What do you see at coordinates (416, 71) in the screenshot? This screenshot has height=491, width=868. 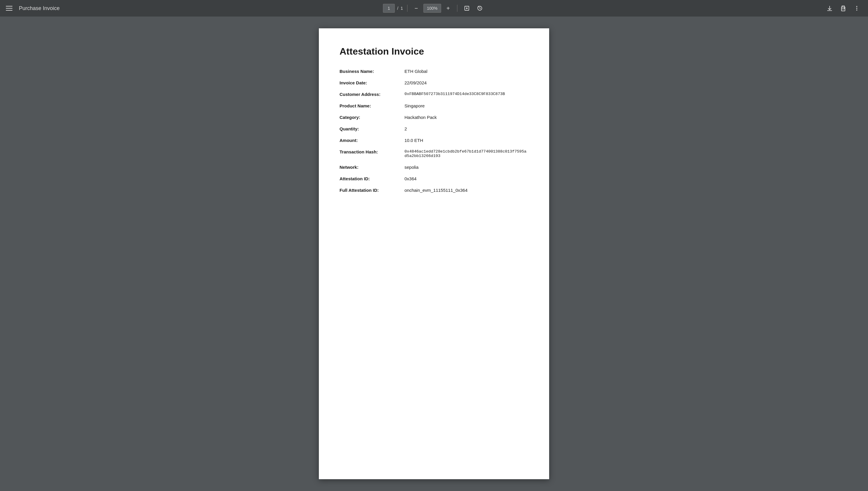 I see `field-value-0: ETH Global` at bounding box center [416, 71].